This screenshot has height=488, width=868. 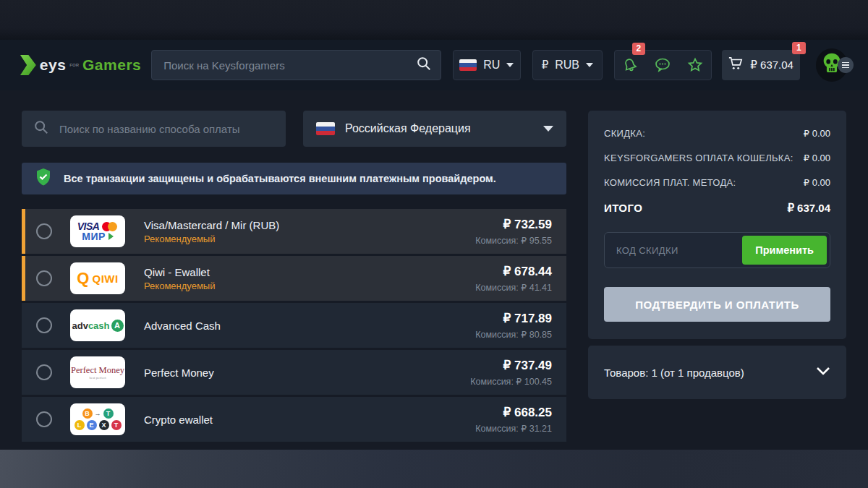 What do you see at coordinates (761, 65) in the screenshot?
I see `cart-button: ₽ 637.04 1` at bounding box center [761, 65].